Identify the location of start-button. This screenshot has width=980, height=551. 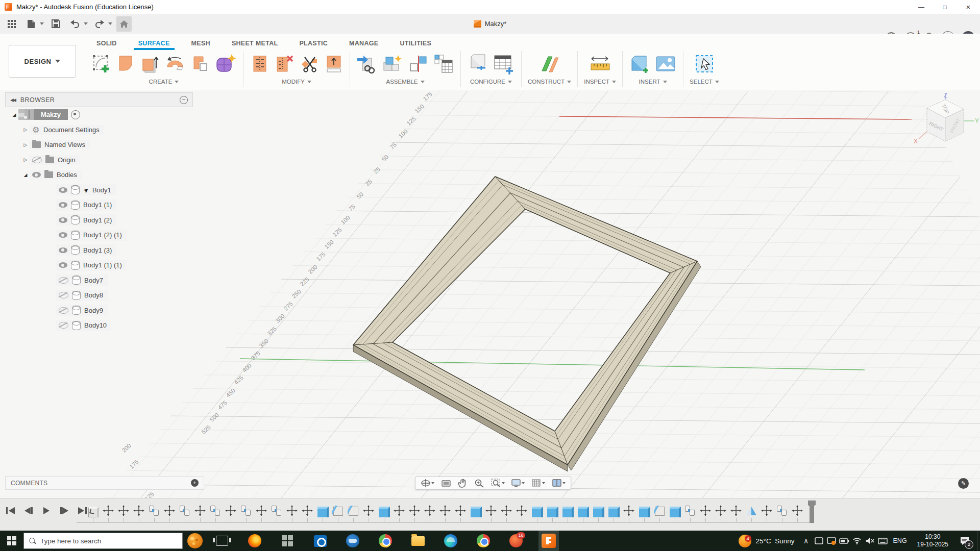
(12, 541).